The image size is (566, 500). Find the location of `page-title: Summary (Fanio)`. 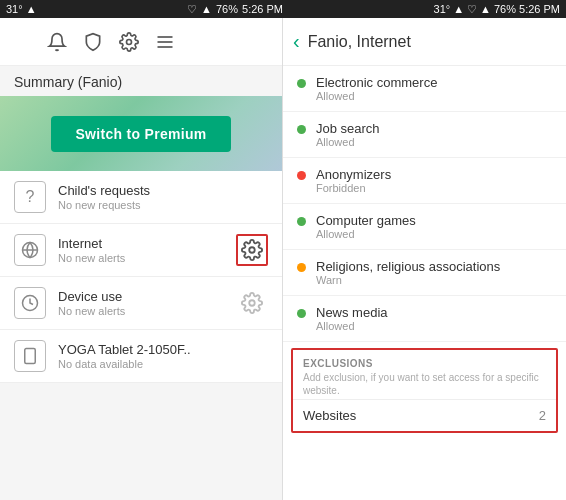

page-title: Summary (Fanio) is located at coordinates (141, 81).